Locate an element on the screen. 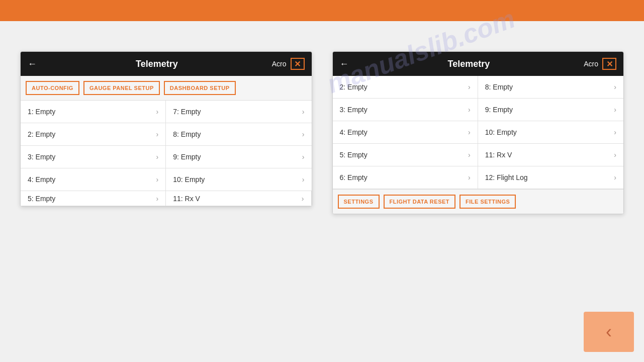  gauge-panel-setup-button: GAUGE PANEL SETUP is located at coordinates (122, 88).